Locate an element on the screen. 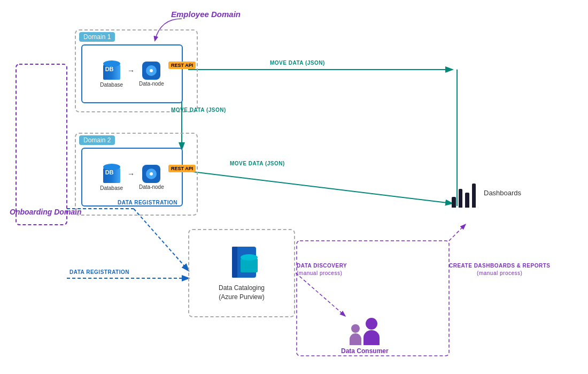 The height and width of the screenshot is (374, 588). catalog-icon is located at coordinates (242, 262).